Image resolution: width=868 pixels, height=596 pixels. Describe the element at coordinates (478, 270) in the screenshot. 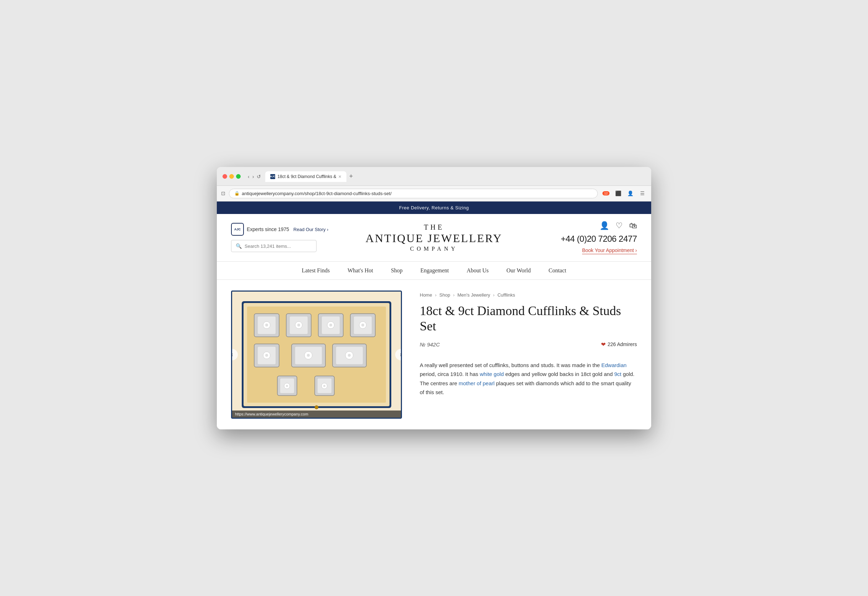

I see `nav-item-about-us: About Us` at that location.